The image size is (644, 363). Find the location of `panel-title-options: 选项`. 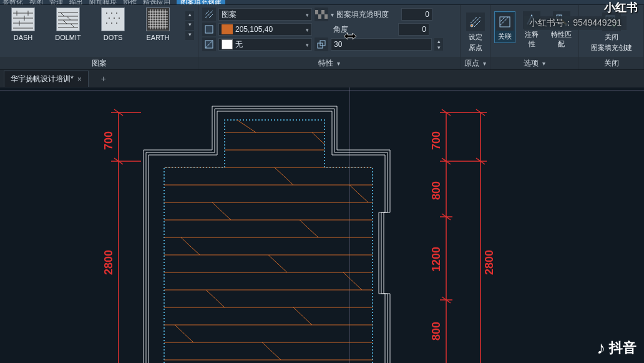

panel-title-options: 选项 is located at coordinates (534, 63).